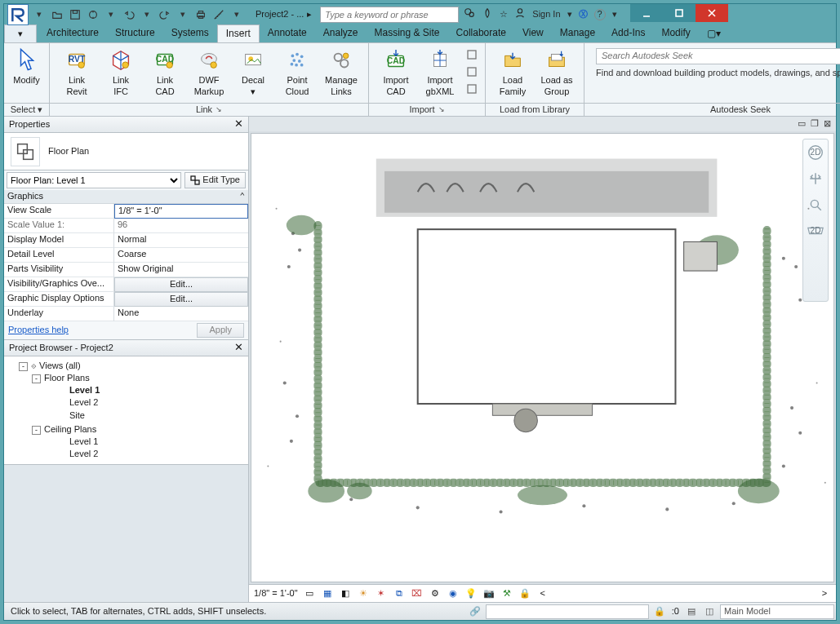 This screenshot has width=840, height=624. Describe the element at coordinates (165, 72) in the screenshot. I see `link-cad-button: CADLink CAD` at that location.